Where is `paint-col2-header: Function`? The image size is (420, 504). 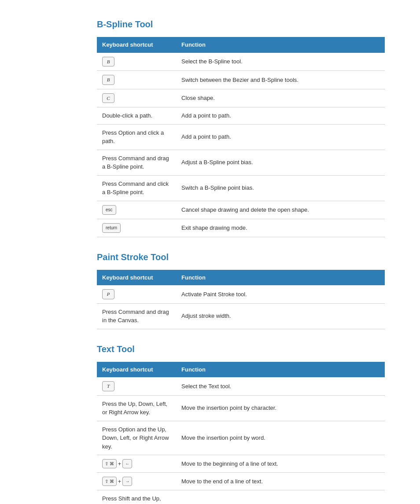
paint-col2-header: Function is located at coordinates (280, 278).